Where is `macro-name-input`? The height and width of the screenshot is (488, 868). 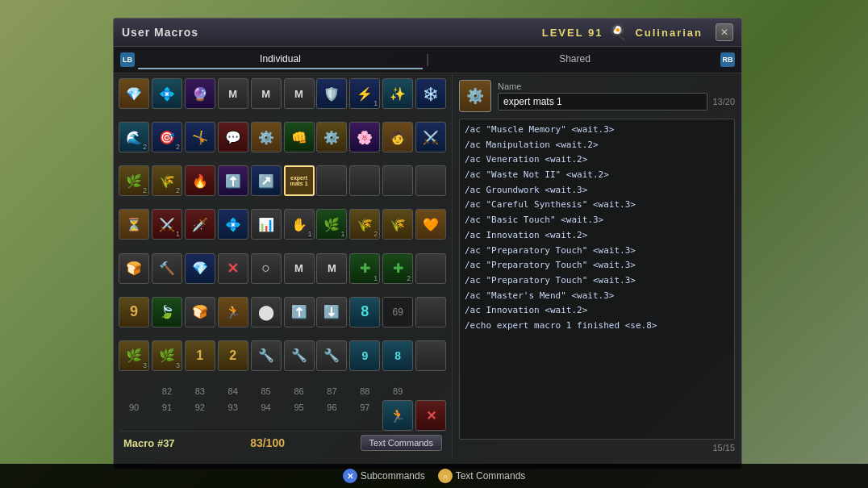 macro-name-input is located at coordinates (603, 102).